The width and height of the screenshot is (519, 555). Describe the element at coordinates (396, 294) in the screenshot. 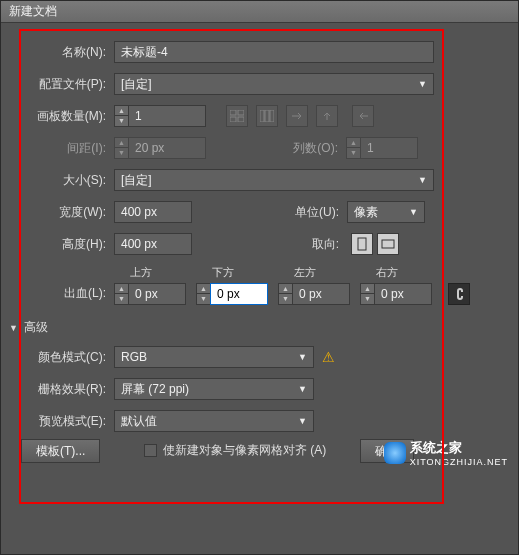

I see `bleed-right-spinner: ▲▼` at that location.